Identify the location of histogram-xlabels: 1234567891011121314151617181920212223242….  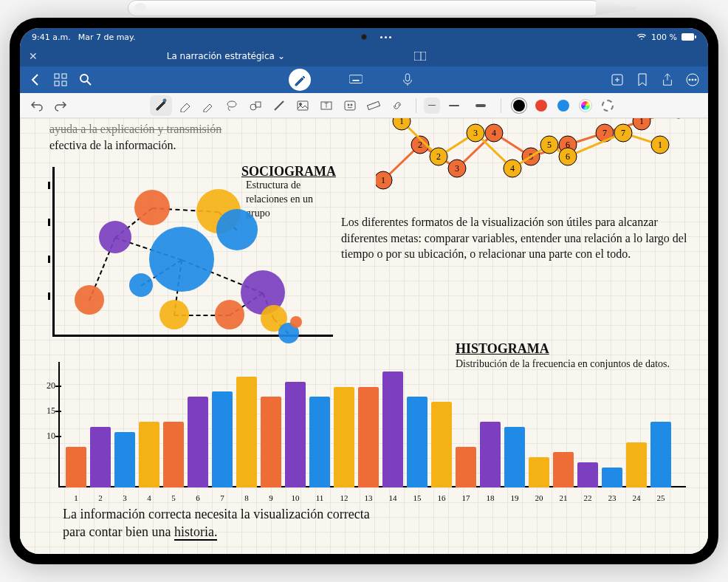
(368, 498).